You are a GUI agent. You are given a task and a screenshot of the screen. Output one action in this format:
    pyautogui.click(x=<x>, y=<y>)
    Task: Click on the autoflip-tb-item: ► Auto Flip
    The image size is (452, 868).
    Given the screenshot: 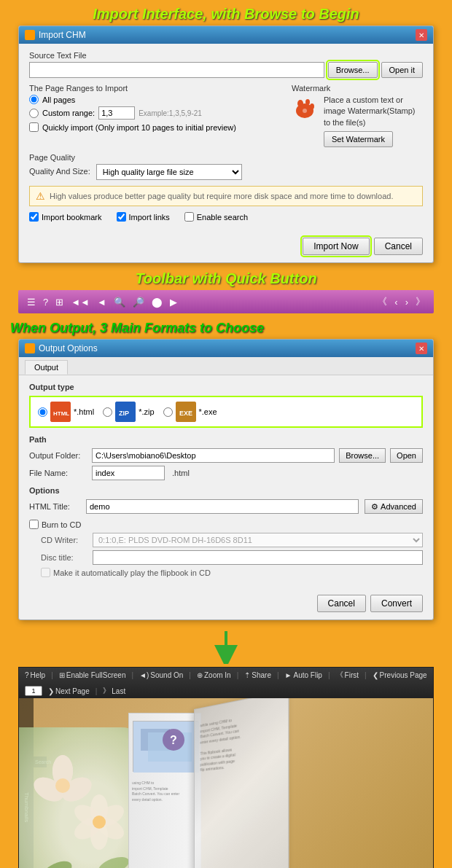 What is the action you would take?
    pyautogui.click(x=303, y=675)
    